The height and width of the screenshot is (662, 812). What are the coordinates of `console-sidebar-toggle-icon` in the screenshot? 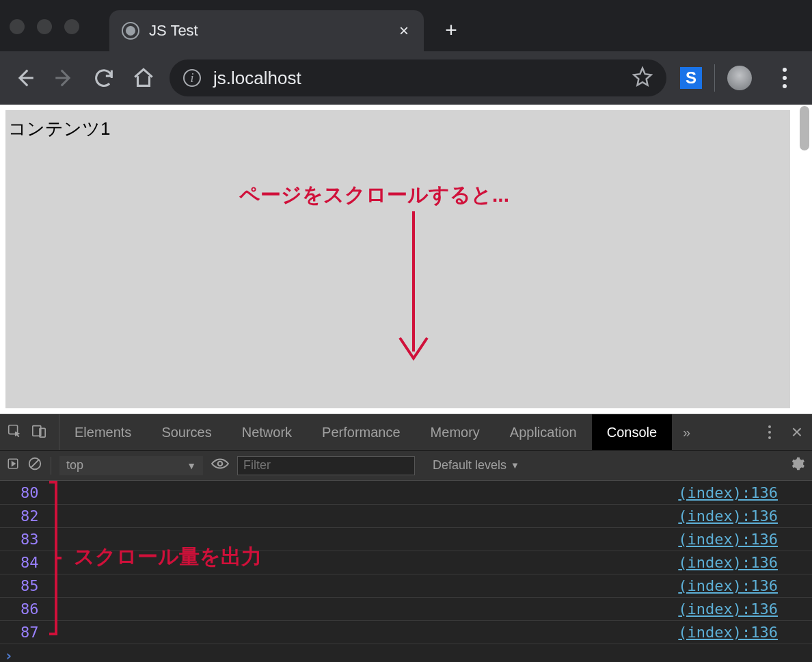 It's located at (13, 465).